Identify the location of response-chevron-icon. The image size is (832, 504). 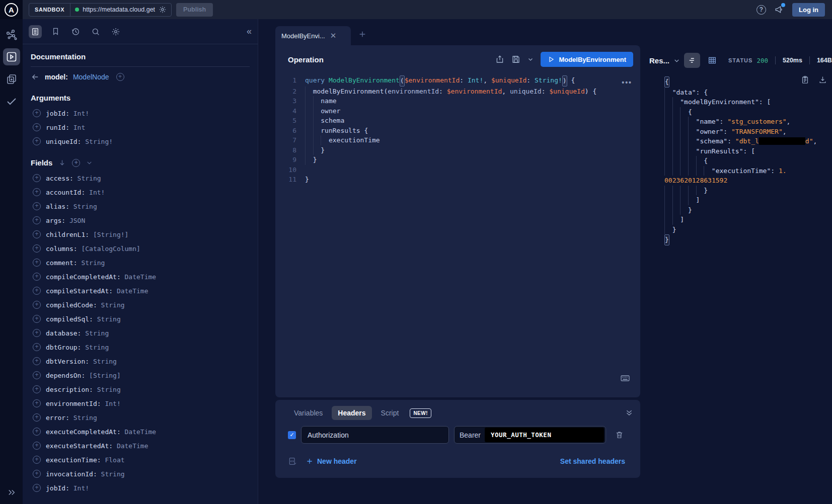
(676, 60).